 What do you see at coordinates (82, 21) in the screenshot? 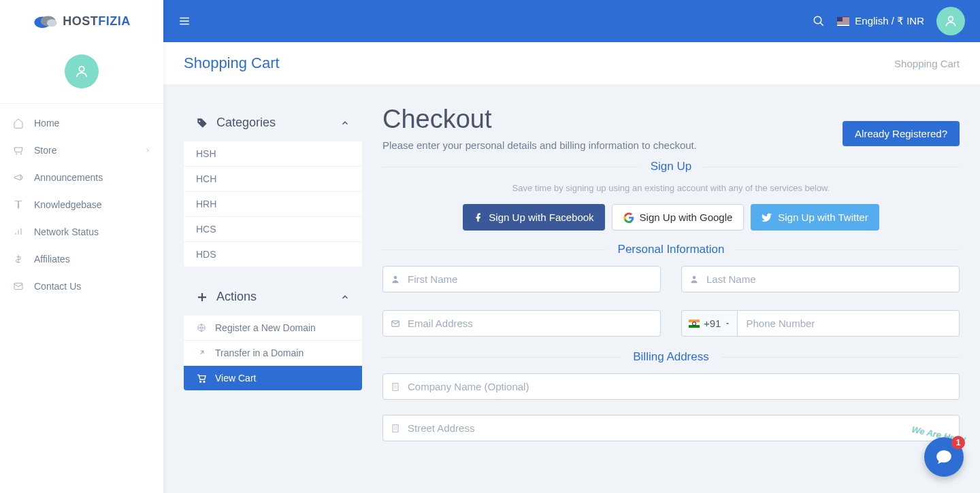
I see `logo: HOSTFIZIA` at bounding box center [82, 21].